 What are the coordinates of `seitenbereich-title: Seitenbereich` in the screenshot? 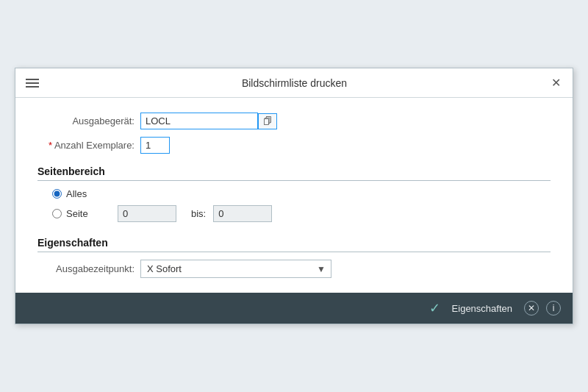 It's located at (294, 171).